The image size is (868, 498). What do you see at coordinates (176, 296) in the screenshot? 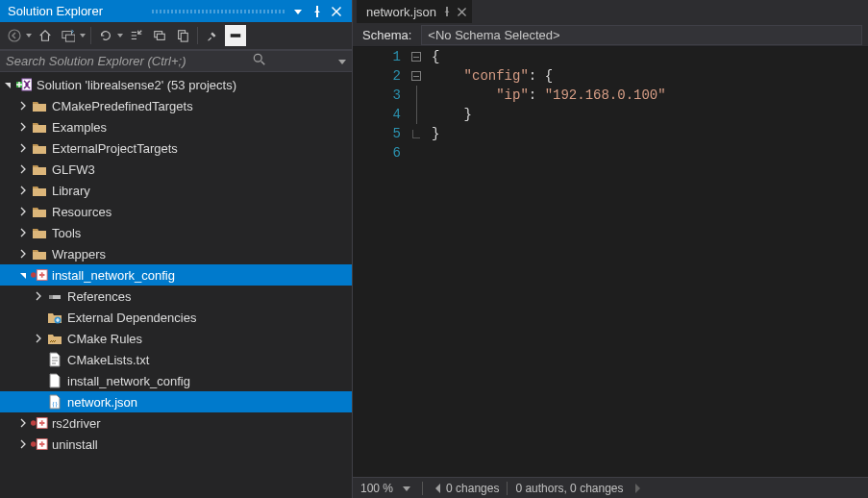
I see `references-node: References` at bounding box center [176, 296].